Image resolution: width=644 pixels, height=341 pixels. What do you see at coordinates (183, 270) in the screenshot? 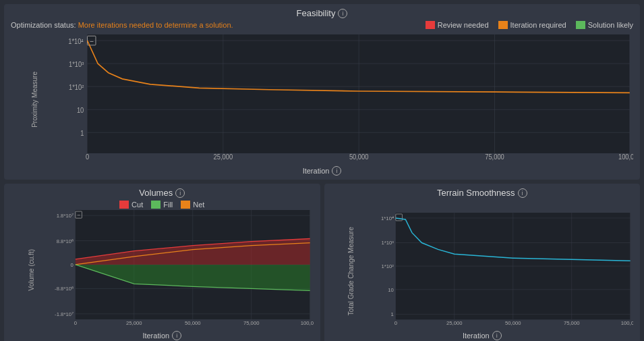
I see `volumes-chart: 1.8*10⁷ 8.8*10⁶ 0 -8.8*10⁶ -1.8*10⁷ 0 25…` at bounding box center [183, 270].